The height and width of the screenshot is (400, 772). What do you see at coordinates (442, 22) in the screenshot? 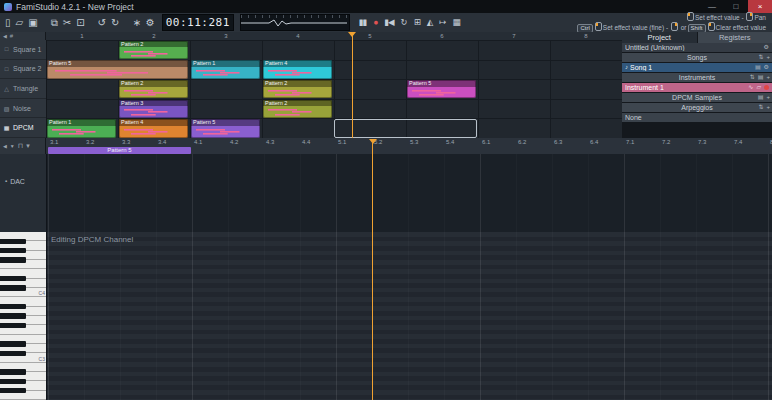
I see `follow-mode-button: ↦` at bounding box center [442, 22].